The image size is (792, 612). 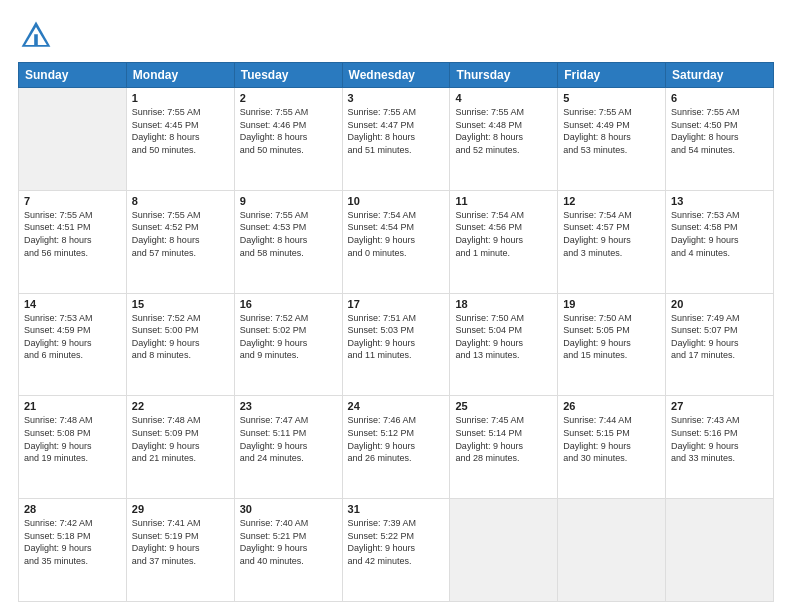 I want to click on day-number: 8, so click(x=180, y=201).